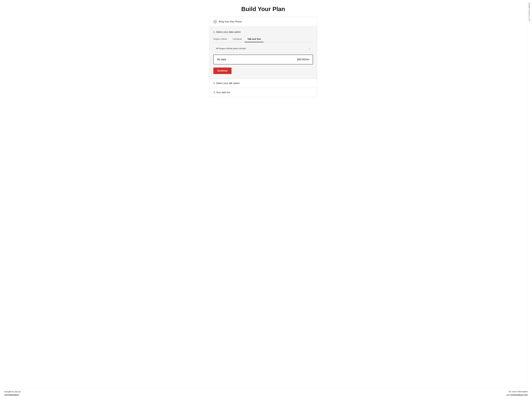 The height and width of the screenshot is (399, 532). I want to click on tabs-row: Rogers Infinite Individual Talk and Text, so click(263, 39).